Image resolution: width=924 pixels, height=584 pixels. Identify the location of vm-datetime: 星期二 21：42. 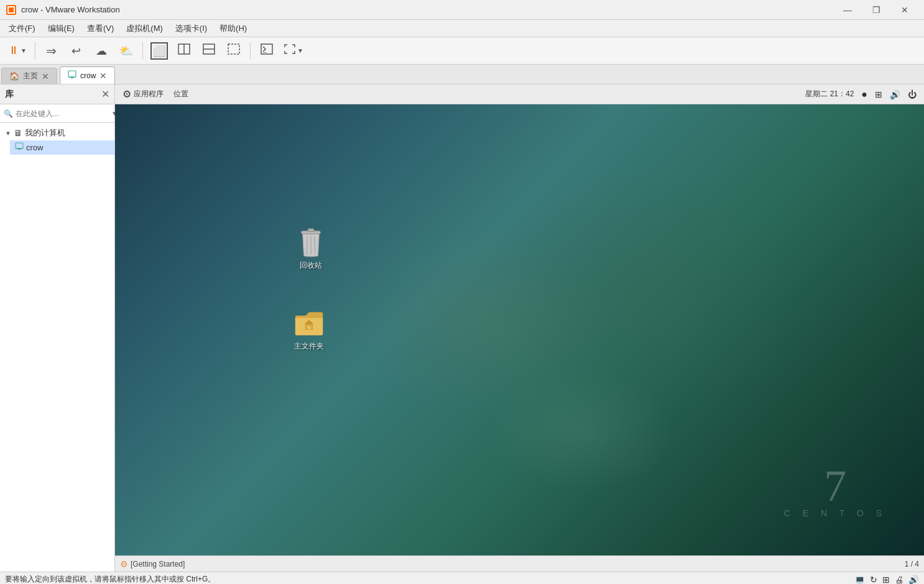
(829, 94).